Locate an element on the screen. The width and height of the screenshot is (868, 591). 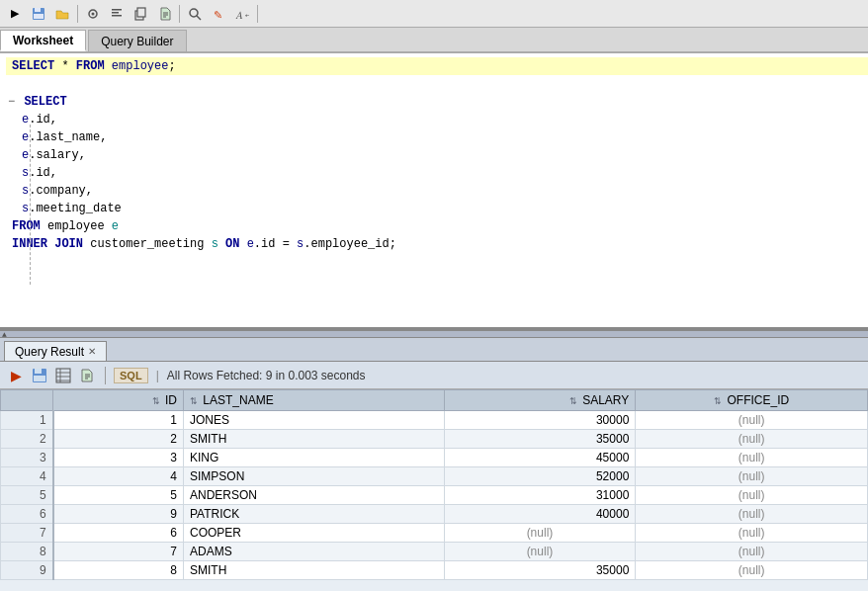
salary-cell: 40000 is located at coordinates (540, 514).